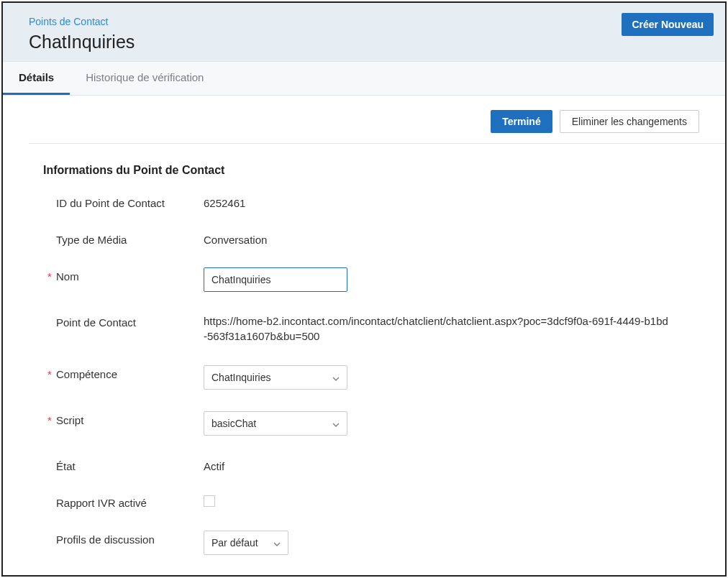 The image size is (728, 578). Describe the element at coordinates (364, 78) in the screenshot. I see `tabs-bar: Détails Historique de vérification` at that location.